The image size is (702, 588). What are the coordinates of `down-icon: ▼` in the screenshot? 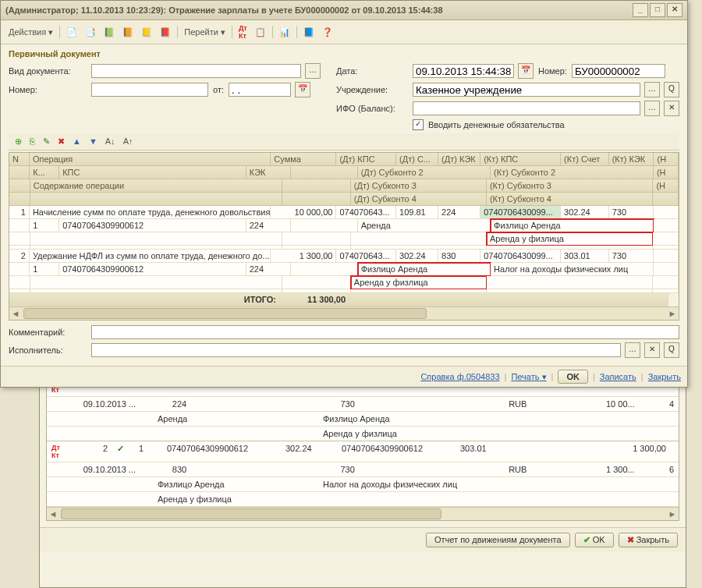 It's located at (94, 142).